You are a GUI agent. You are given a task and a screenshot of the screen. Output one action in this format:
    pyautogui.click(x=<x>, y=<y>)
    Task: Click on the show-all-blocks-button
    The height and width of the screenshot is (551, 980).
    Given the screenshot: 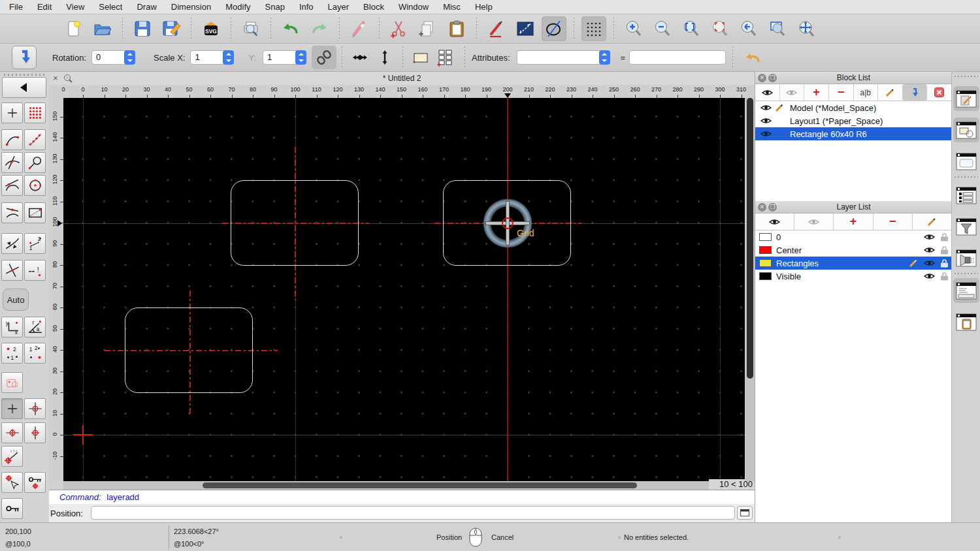 What is the action you would take?
    pyautogui.click(x=768, y=93)
    